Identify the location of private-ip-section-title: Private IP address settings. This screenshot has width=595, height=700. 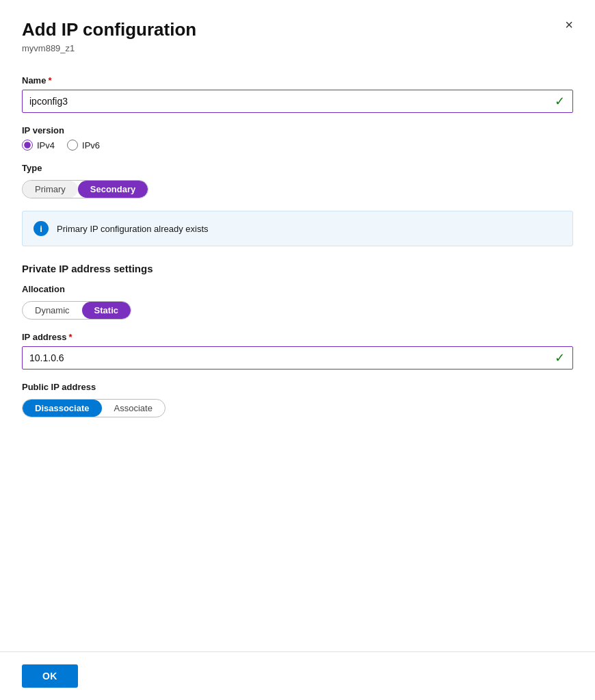
(298, 268).